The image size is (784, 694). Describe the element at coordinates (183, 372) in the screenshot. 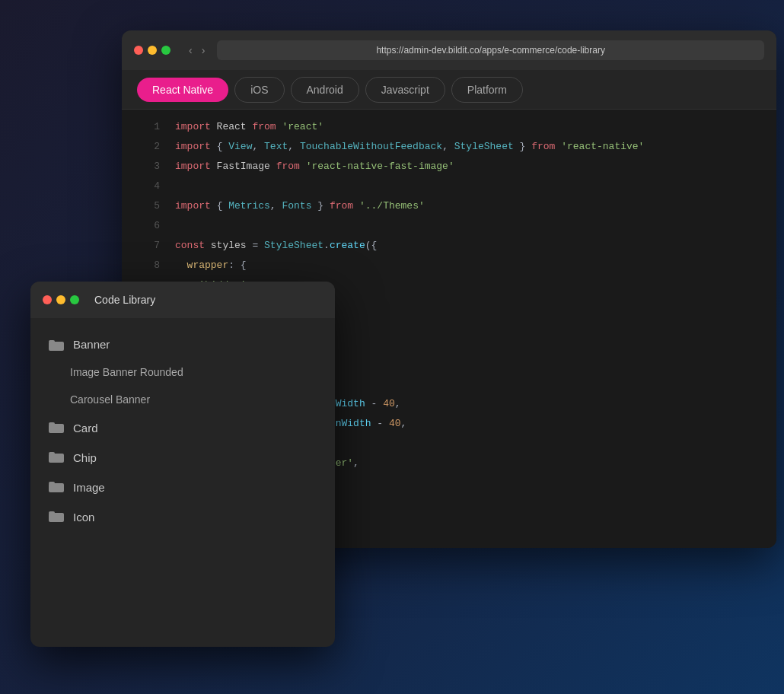

I see `sidebar-item-image-banner-rounded: Image Banner Rounded` at that location.